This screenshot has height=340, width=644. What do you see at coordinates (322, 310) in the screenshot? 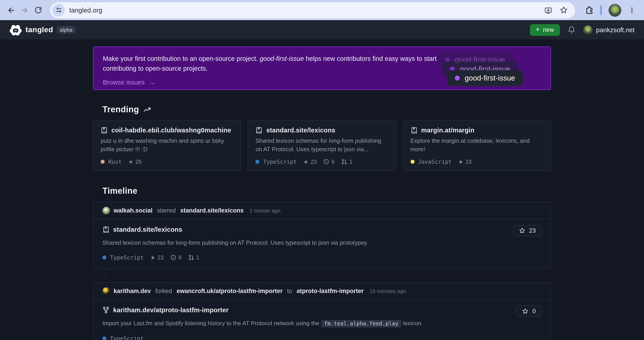
I see `repo-link: karitham.dev/atproto-lastfm-importer` at bounding box center [322, 310].